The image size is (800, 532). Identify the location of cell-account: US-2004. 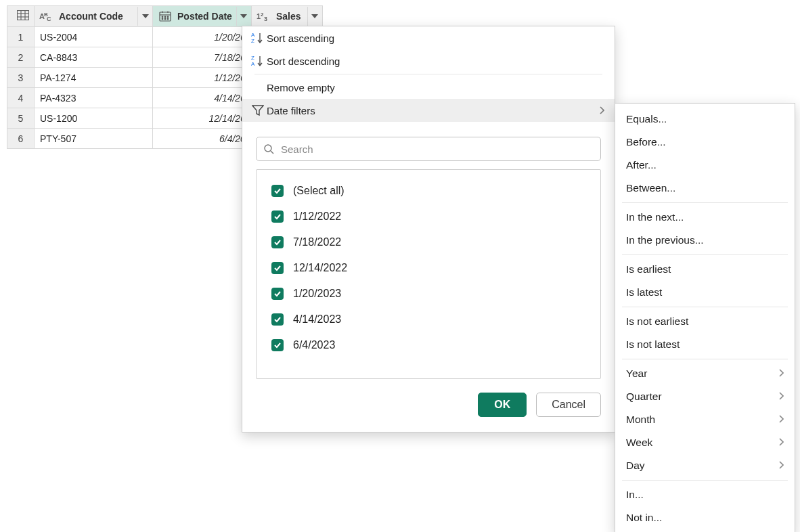
(93, 37).